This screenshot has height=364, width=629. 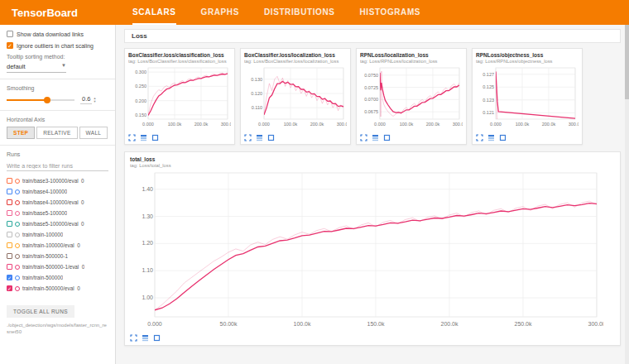 What do you see at coordinates (58, 256) in the screenshot?
I see `run-row: train/train-500000-1` at bounding box center [58, 256].